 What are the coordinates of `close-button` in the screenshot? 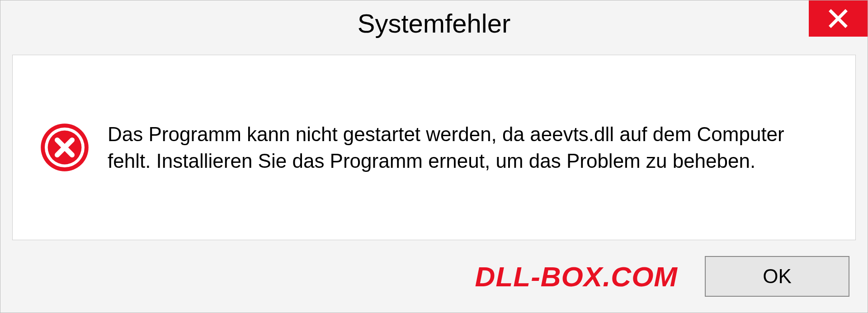 It's located at (838, 19).